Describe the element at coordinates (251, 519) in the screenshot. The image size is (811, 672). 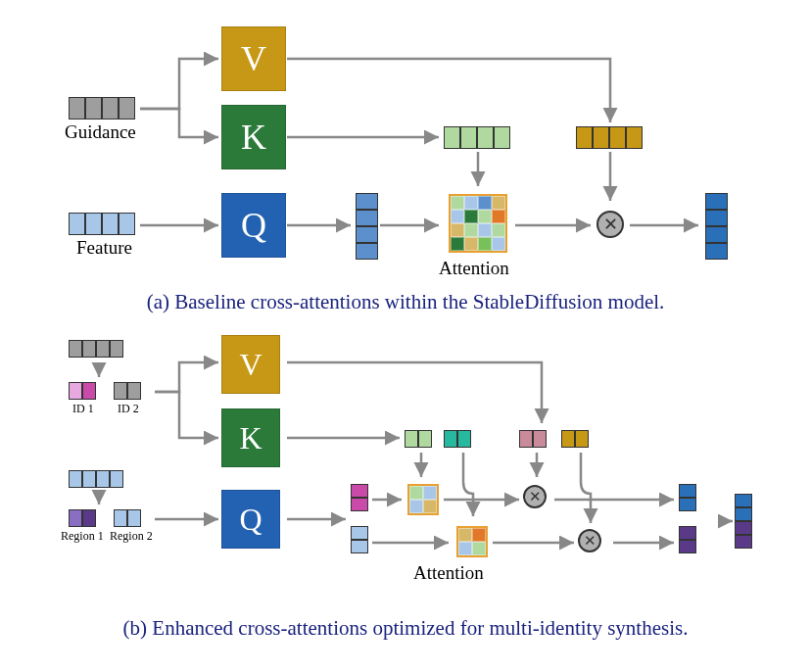
I see `q-box-b: Q` at that location.